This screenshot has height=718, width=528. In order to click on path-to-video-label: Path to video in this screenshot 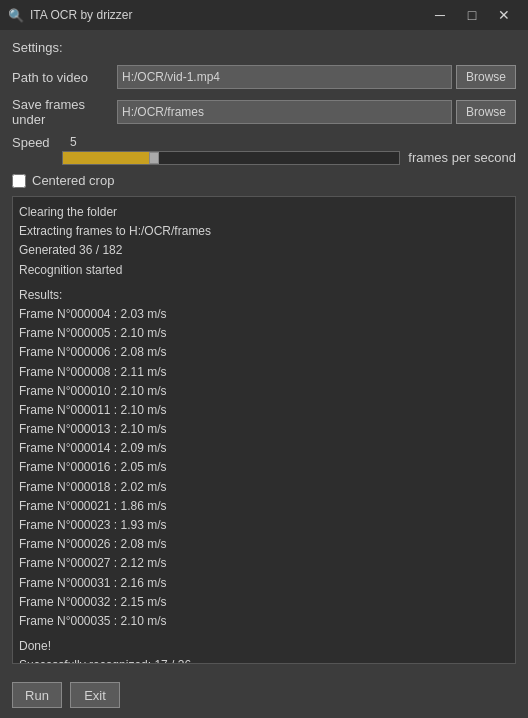, I will do `click(64, 78)`.